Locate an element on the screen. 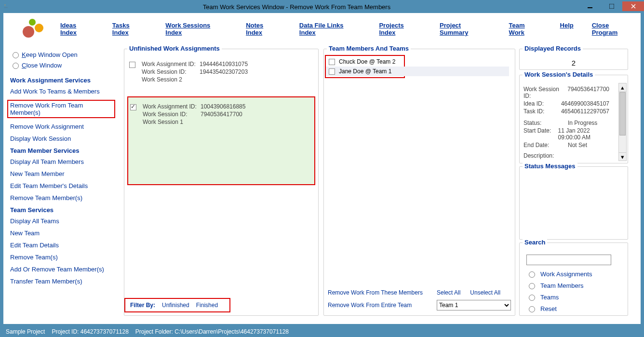 The image size is (644, 337). team-member-row: Chuck Doe @ Team 2 is located at coordinates (365, 62).